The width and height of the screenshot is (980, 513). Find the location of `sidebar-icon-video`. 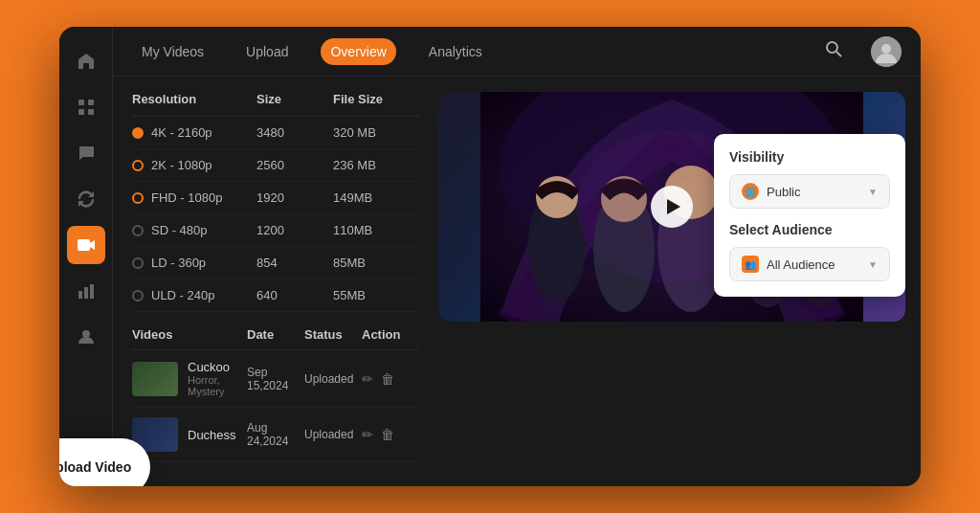

sidebar-icon-video is located at coordinates (86, 245).